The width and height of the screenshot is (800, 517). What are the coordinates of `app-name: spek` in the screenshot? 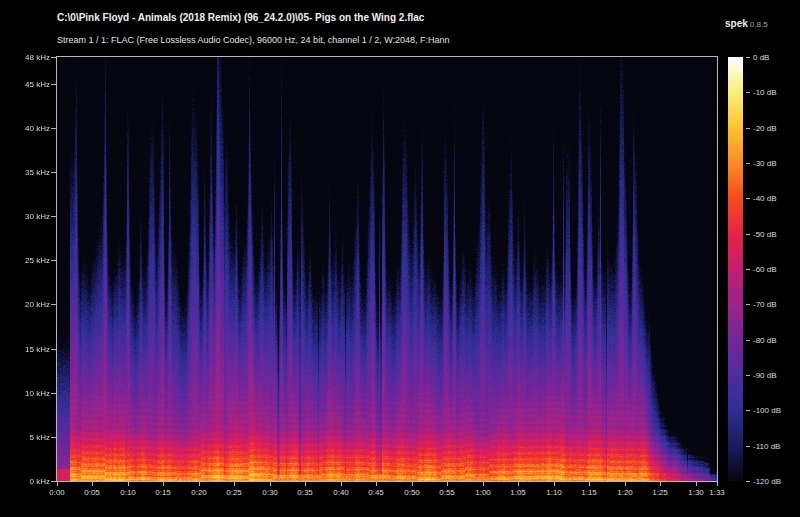 It's located at (736, 24).